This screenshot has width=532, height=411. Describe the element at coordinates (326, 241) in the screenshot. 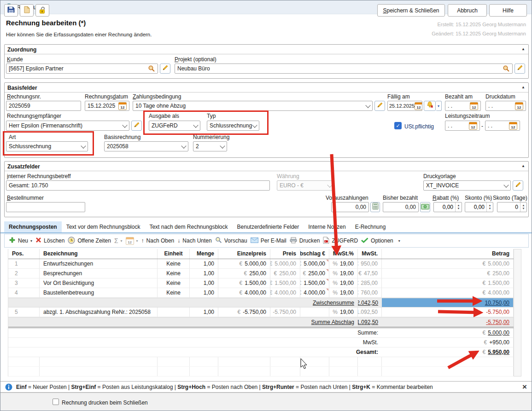

I see `pdf-file-icon` at that location.